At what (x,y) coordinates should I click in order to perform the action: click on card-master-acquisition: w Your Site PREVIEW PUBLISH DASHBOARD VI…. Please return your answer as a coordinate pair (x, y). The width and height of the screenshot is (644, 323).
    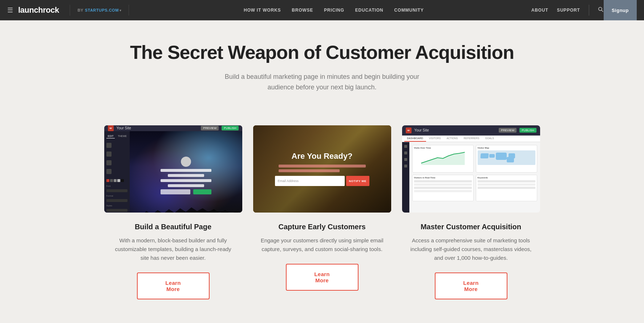
    Looking at the image, I should click on (471, 212).